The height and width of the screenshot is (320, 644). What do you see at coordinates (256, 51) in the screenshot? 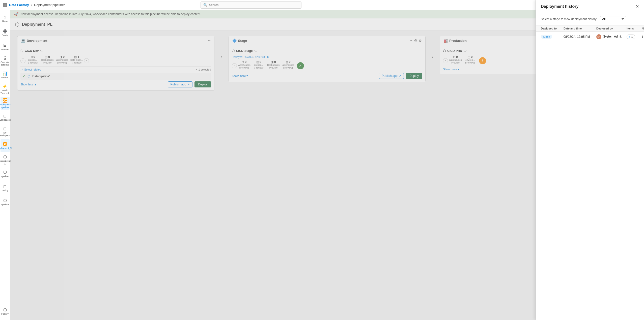
I see `stage-card-badge-icon: 🛡` at bounding box center [256, 51].